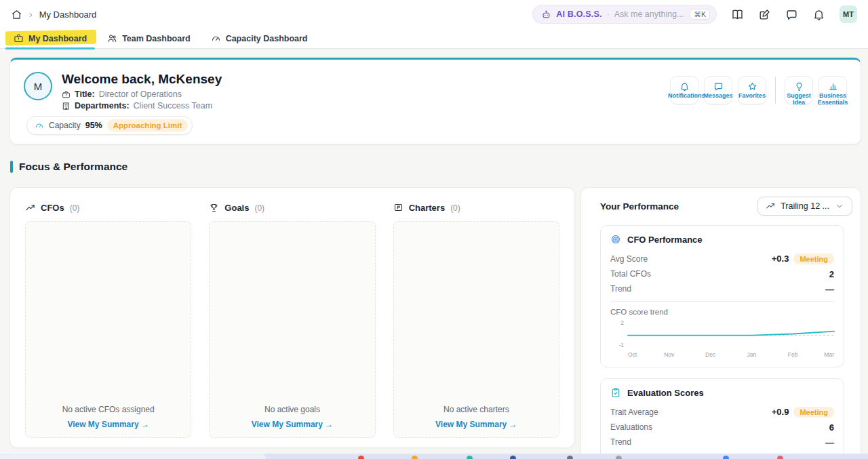 The image size is (868, 459). What do you see at coordinates (738, 15) in the screenshot?
I see `book-open-icon` at bounding box center [738, 15].